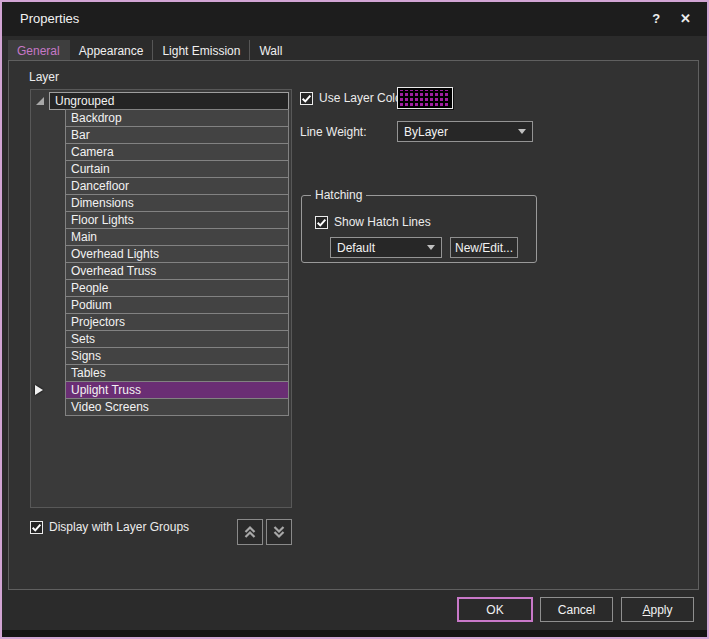 This screenshot has width=709, height=639. Describe the element at coordinates (110, 527) in the screenshot. I see `display-with-layer-groups: Display with Layer Groups` at that location.